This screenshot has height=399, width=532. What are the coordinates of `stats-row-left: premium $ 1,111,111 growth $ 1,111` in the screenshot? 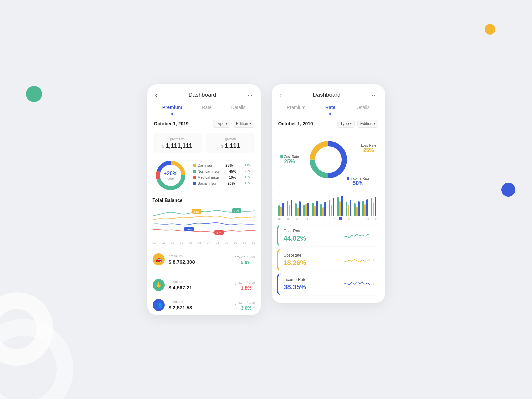 It's located at (204, 143).